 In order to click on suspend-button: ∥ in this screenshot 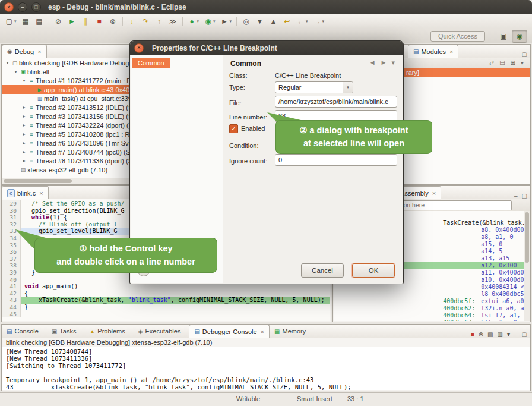, I will do `click(86, 21)`.